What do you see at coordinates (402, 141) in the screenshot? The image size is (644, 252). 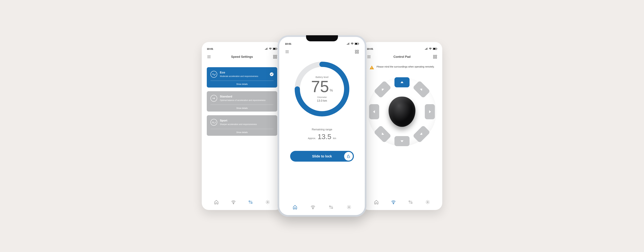 I see `dpad-down` at bounding box center [402, 141].